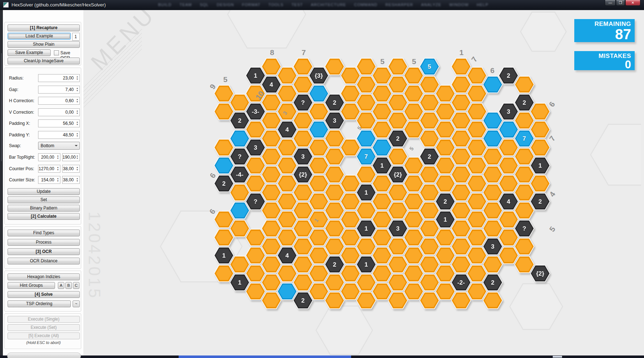  I want to click on background-menu-item: TOOLS, so click(276, 5).